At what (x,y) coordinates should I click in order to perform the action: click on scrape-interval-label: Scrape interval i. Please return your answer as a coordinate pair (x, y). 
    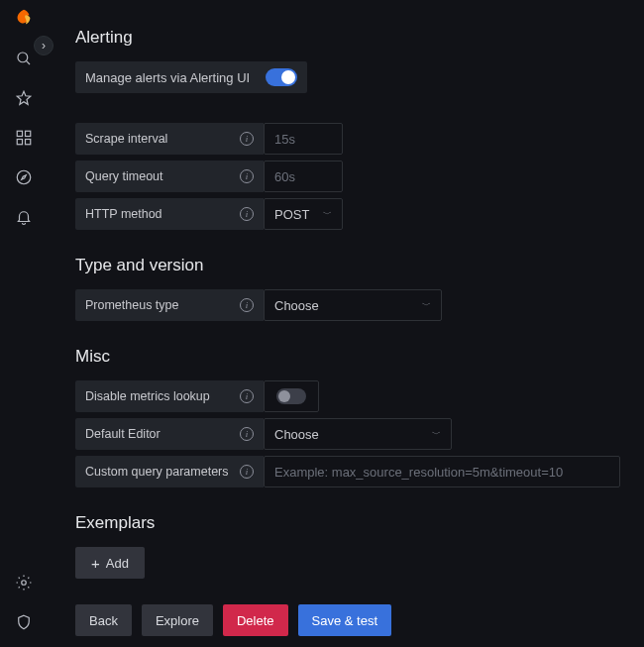
    Looking at the image, I should click on (169, 139).